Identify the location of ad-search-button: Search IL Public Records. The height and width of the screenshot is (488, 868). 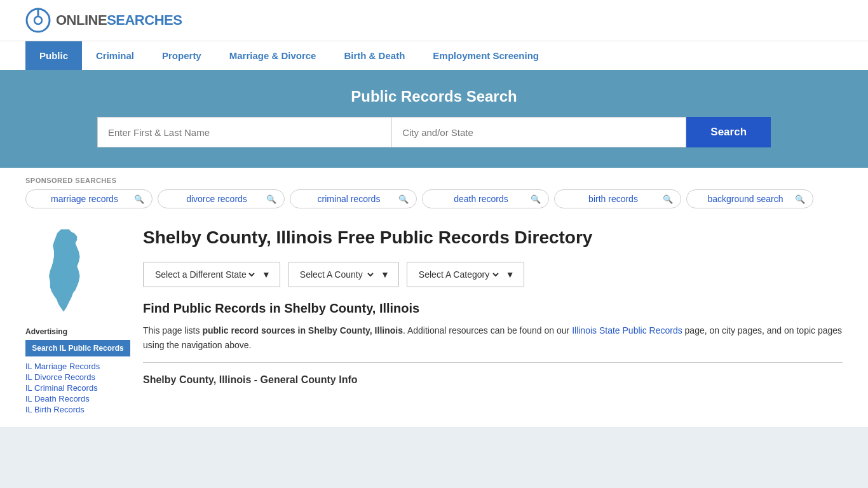
(78, 348).